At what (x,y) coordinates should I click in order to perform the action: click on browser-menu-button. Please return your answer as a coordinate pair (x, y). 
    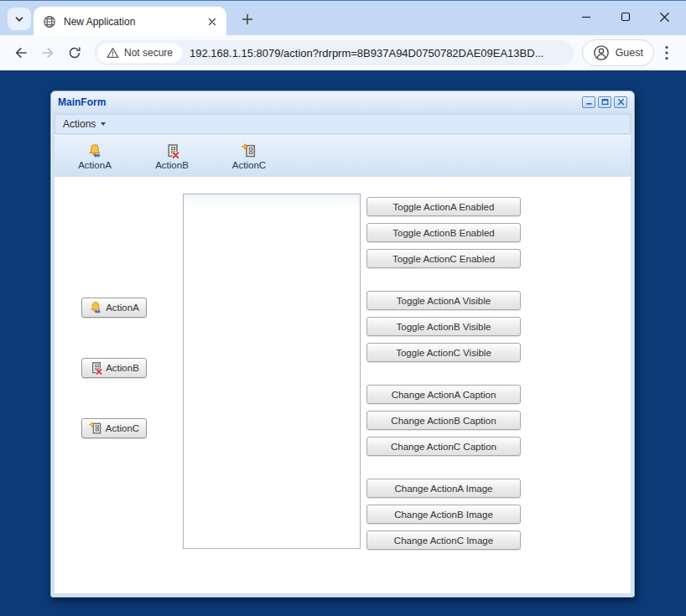
    Looking at the image, I should click on (667, 53).